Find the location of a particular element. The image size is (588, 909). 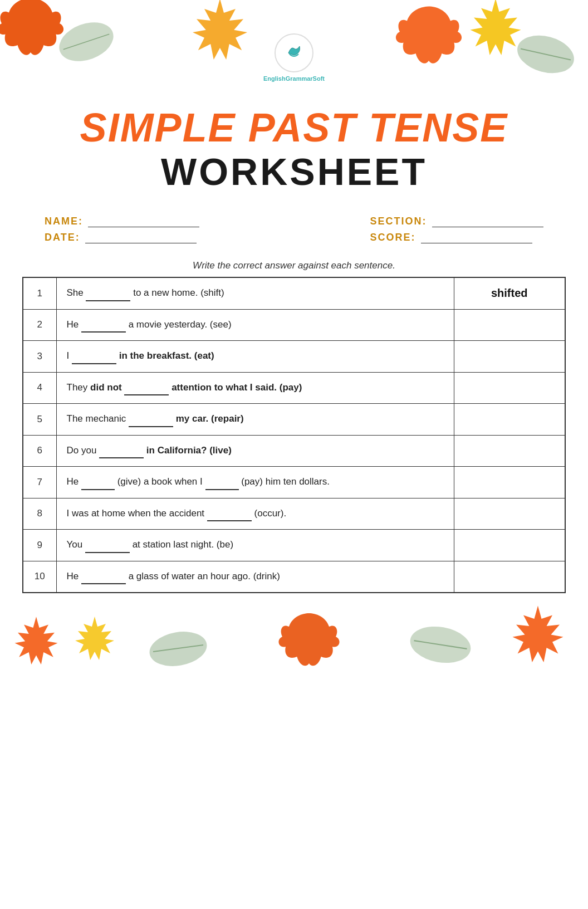

leaf-bottom-center-right is located at coordinates (309, 643).